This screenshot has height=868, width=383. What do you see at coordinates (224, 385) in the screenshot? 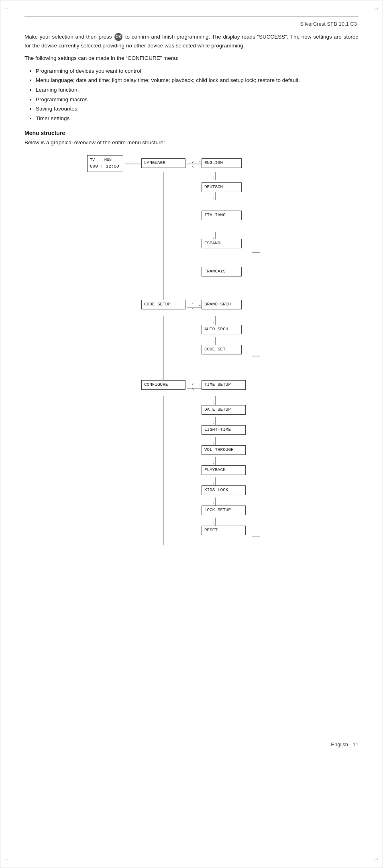
I see `diagram-box-time-setup: TIME SETUP` at bounding box center [224, 385].